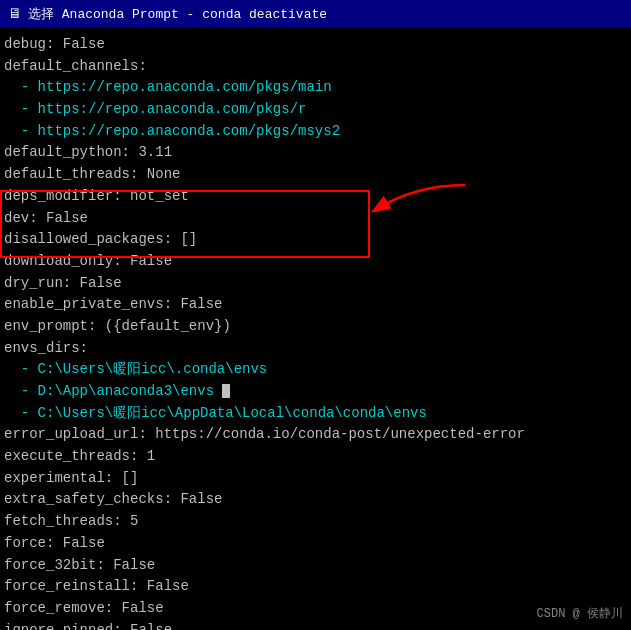 The image size is (631, 630). I want to click on terminal-line: download_only: False, so click(316, 262).